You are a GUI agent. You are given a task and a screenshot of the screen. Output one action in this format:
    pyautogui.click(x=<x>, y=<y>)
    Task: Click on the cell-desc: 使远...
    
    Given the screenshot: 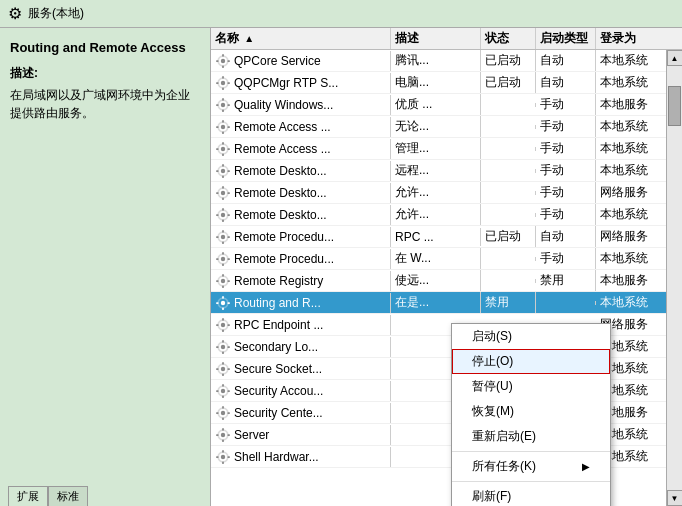 What is the action you would take?
    pyautogui.click(x=436, y=280)
    